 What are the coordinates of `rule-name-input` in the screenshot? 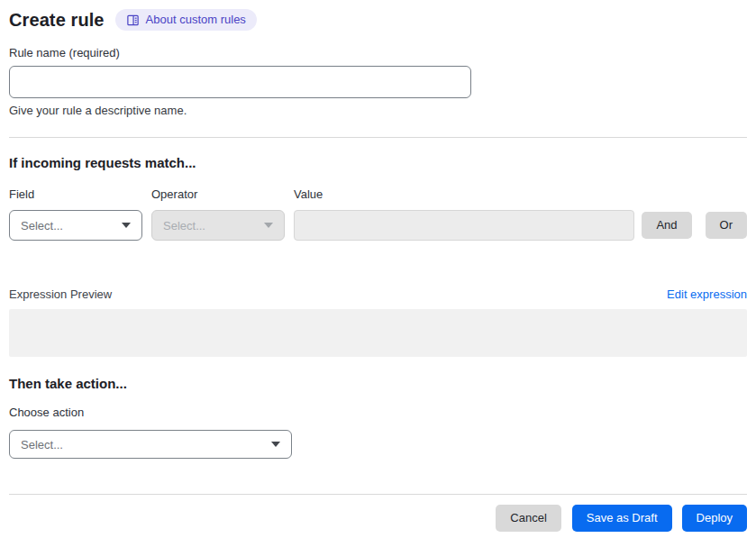 It's located at (240, 82).